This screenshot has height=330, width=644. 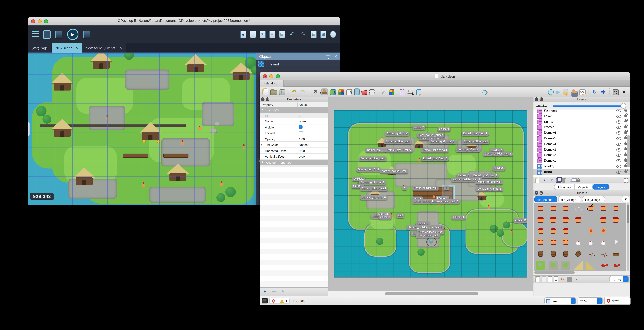 What do you see at coordinates (29, 129) in the screenshot?
I see `panel-drag-handle` at bounding box center [29, 129].